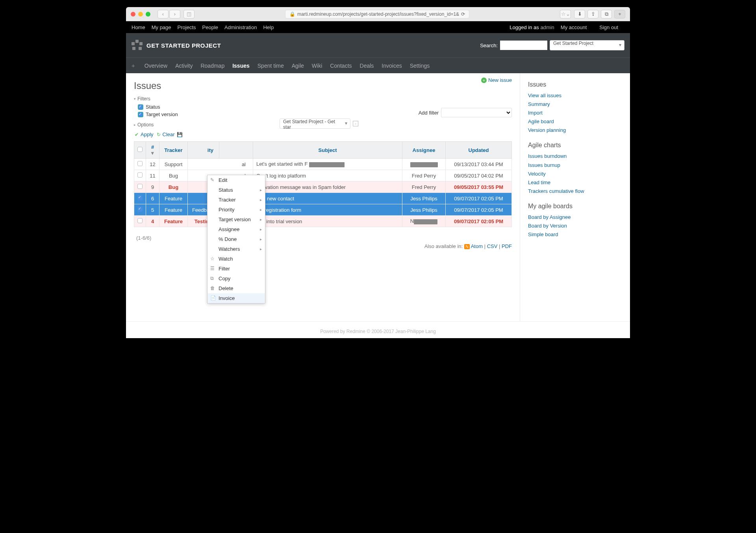 The width and height of the screenshot is (756, 533). What do you see at coordinates (236, 298) in the screenshot?
I see `ctx-invoice: 📄Invoice` at bounding box center [236, 298].